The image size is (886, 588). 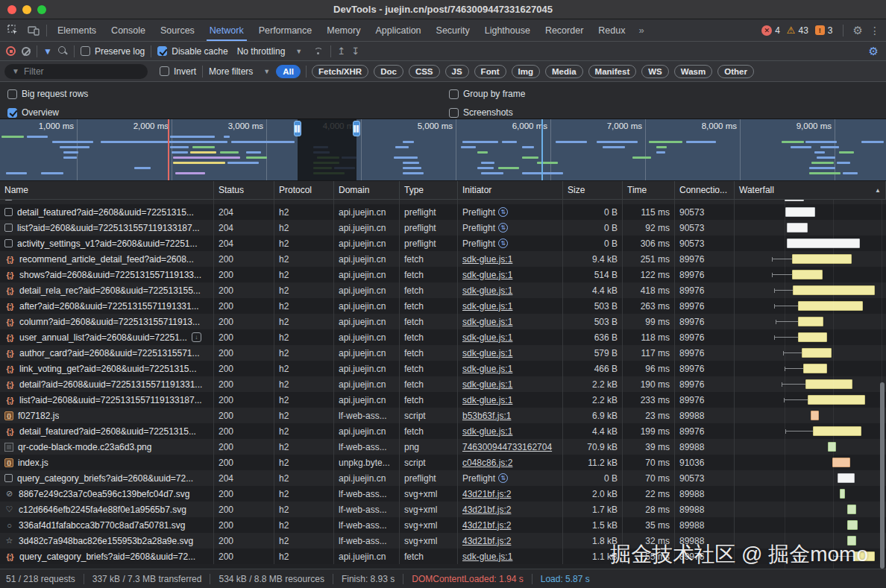 I want to click on type-chip-fetchxhr: Fetch/XHR, so click(x=340, y=72).